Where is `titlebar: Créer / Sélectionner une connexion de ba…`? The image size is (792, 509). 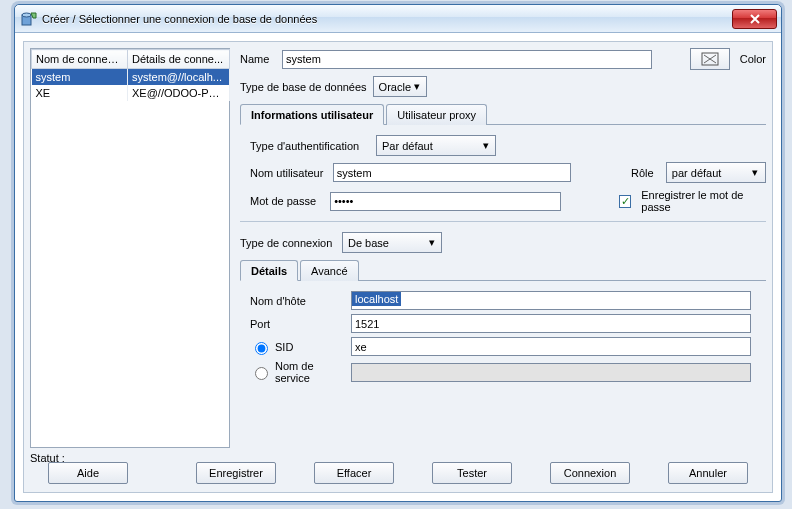 titlebar: Créer / Sélectionner une connexion de ba… is located at coordinates (398, 19).